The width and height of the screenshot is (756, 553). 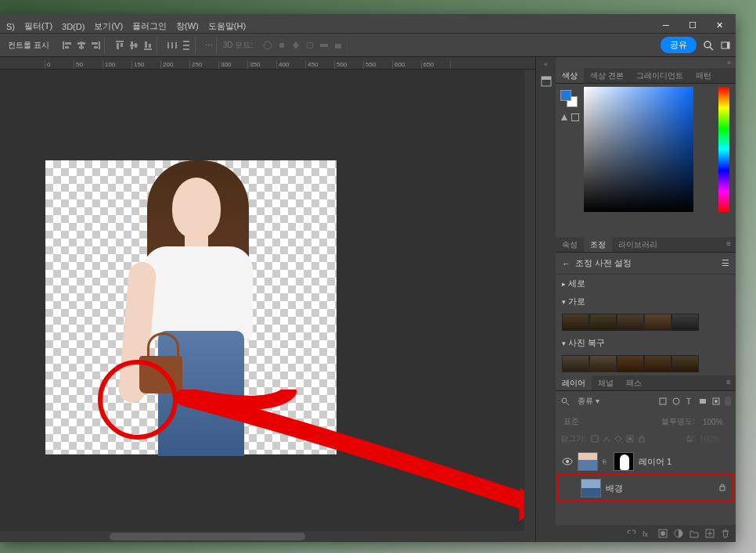 What do you see at coordinates (607, 75) in the screenshot?
I see `tab-swatches: 색상 견본` at bounding box center [607, 75].